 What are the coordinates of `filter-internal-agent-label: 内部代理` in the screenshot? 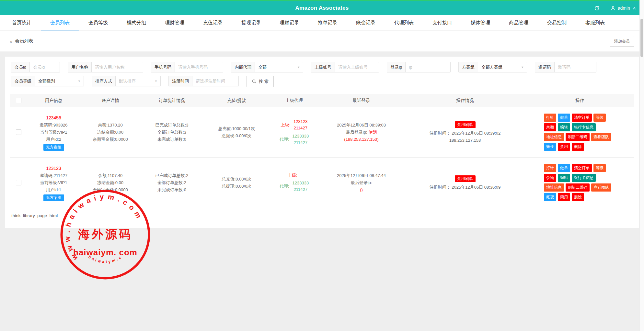 It's located at (243, 67).